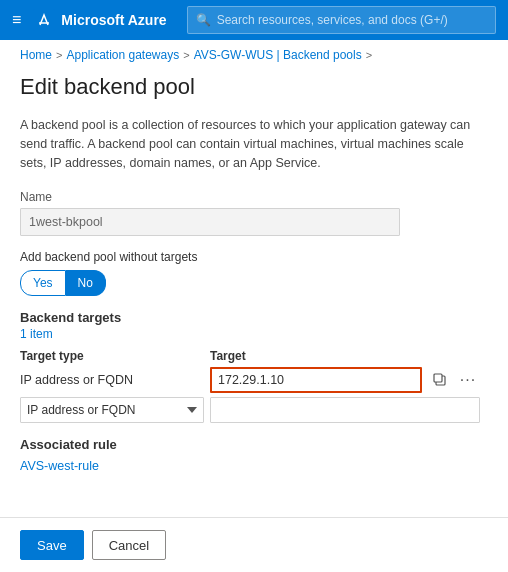  Describe the element at coordinates (254, 544) in the screenshot. I see `action-buttons: Save Cancel` at that location.